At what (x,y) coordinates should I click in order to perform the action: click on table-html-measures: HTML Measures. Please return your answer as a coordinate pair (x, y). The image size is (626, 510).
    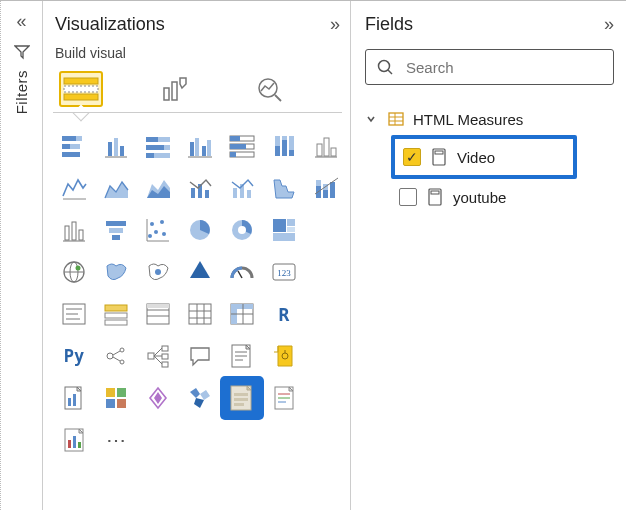
    Looking at the image, I should click on (490, 119).